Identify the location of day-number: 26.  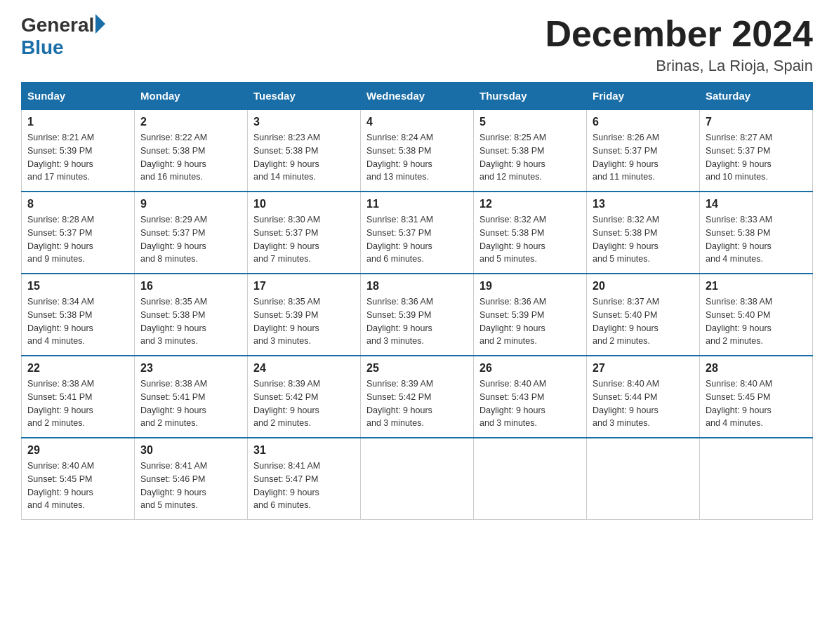
(530, 368).